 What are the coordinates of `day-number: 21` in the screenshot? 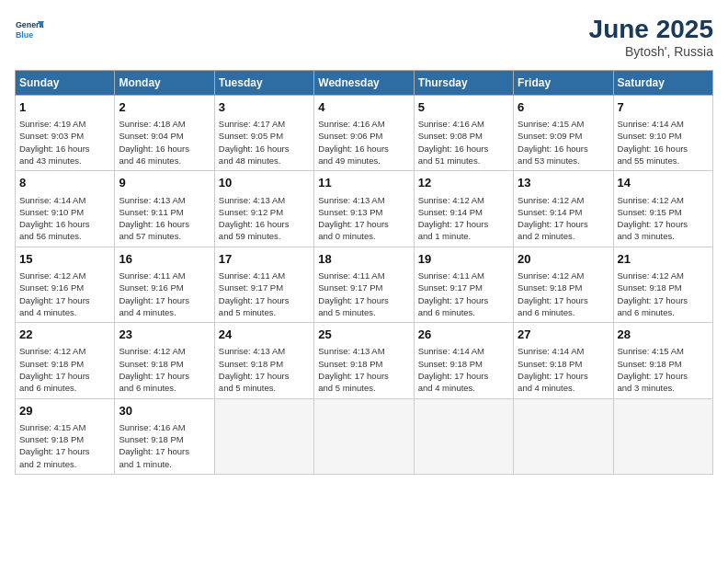 It's located at (664, 259).